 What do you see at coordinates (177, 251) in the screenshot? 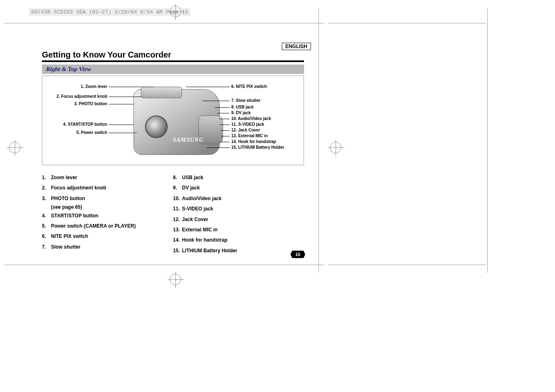
I see `list-item-number: 15.` at bounding box center [177, 251].